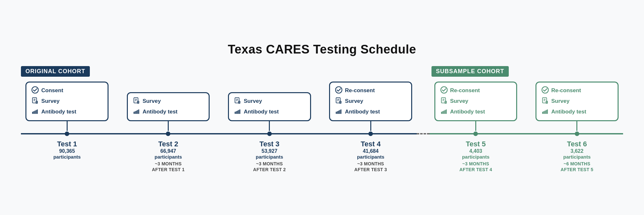  I want to click on test1-name: Test 1, so click(67, 144).